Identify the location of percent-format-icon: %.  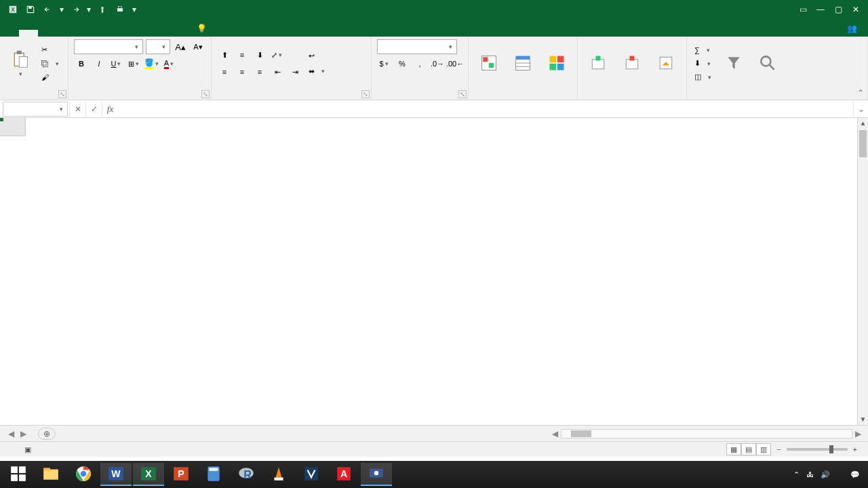
(402, 64).